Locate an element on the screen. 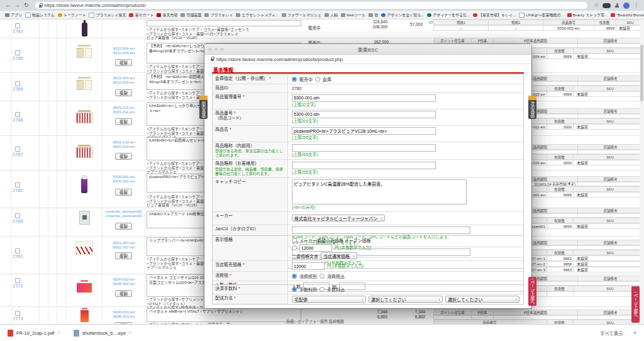  bookmark-item: "Beautiful Blonde... is located at coordinates (628, 15).